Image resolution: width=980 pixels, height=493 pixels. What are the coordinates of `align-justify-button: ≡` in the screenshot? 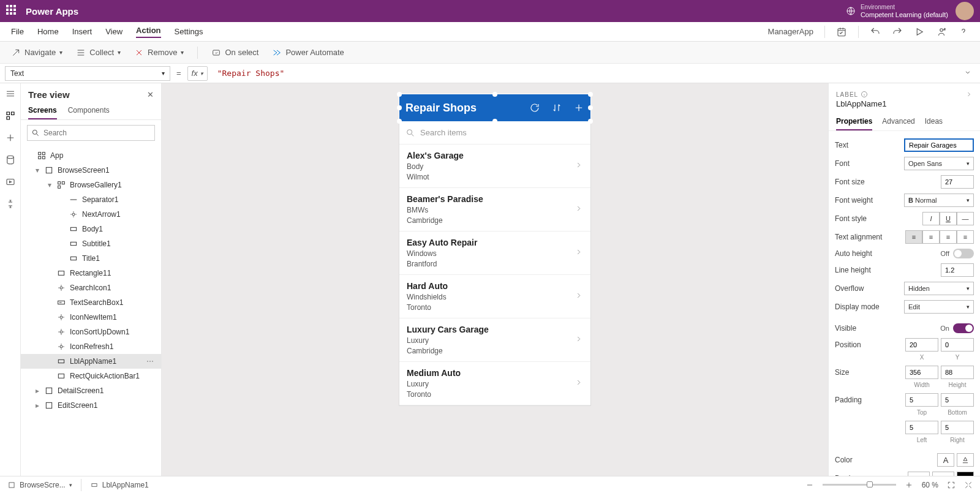 It's located at (965, 237).